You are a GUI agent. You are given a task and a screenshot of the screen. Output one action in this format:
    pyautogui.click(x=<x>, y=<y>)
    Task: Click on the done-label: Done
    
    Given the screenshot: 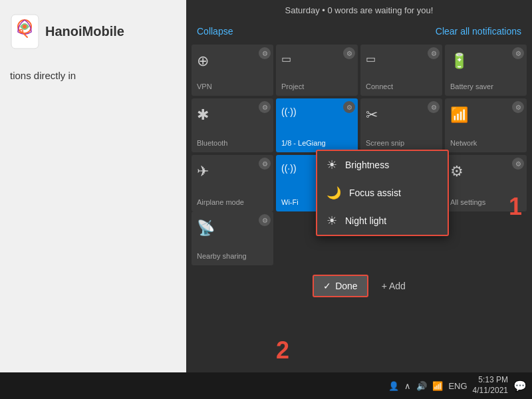 What is the action you would take?
    pyautogui.click(x=346, y=286)
    